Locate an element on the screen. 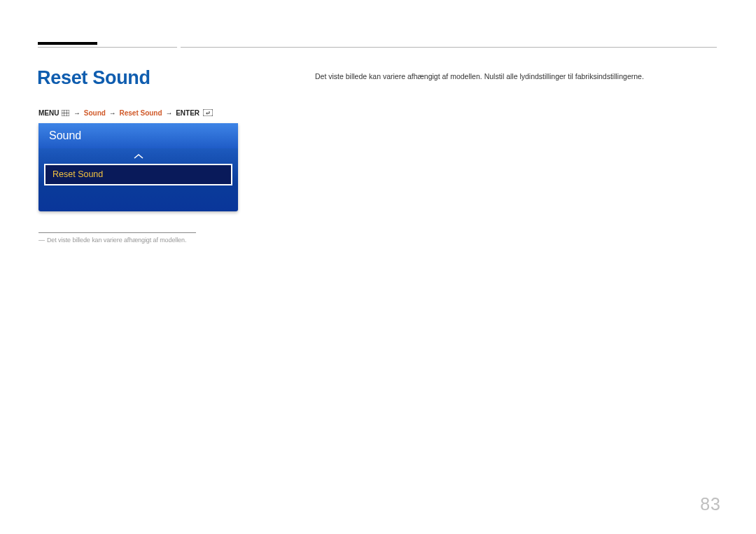 This screenshot has height=534, width=756. chevron-up-icon is located at coordinates (139, 156).